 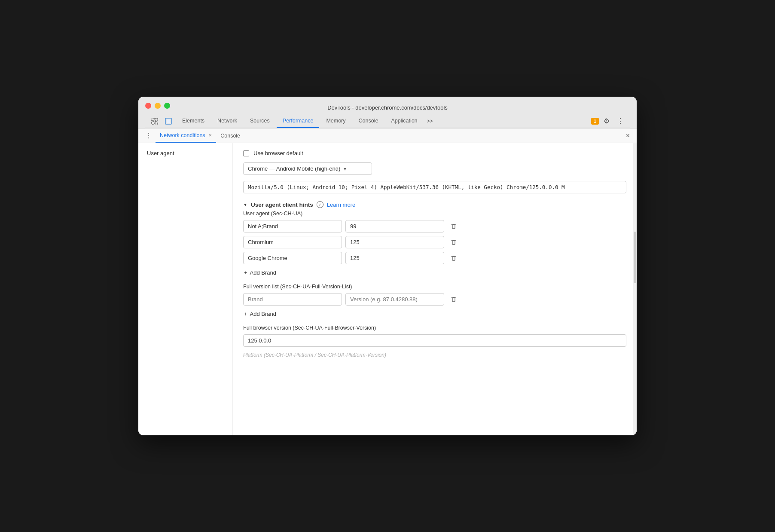 What do you see at coordinates (230, 136) in the screenshot?
I see `drawer-tab-console: Console` at bounding box center [230, 136].